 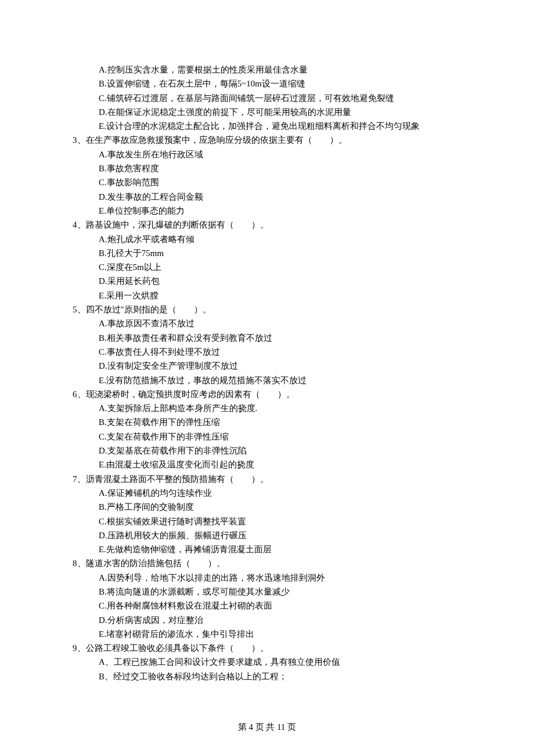 I want to click on question-8: 8、隧道水害的防治措施包括（ ）。 A.因势利导，给地下水以排走的出路，将水迅速…, so click(x=272, y=599).